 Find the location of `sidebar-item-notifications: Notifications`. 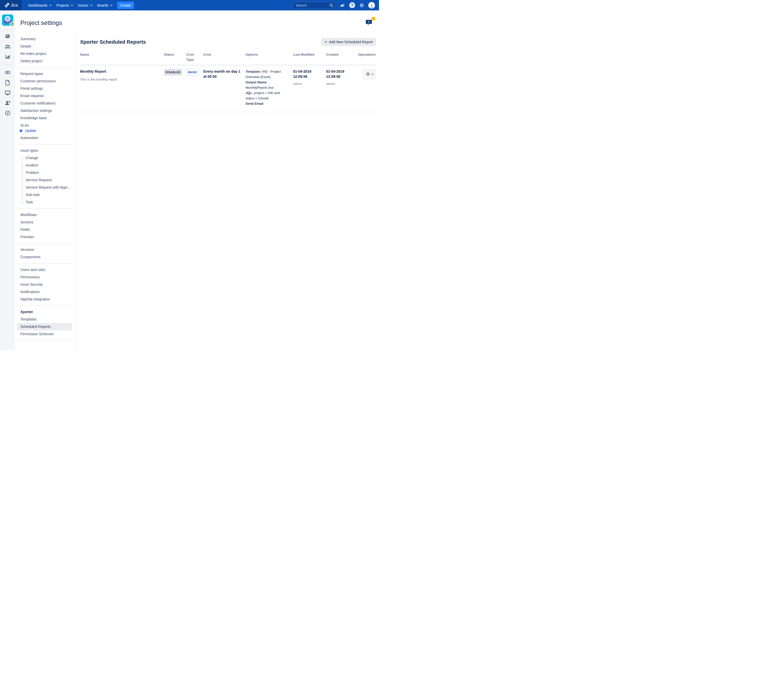

sidebar-item-notifications: Notifications is located at coordinates (44, 292).